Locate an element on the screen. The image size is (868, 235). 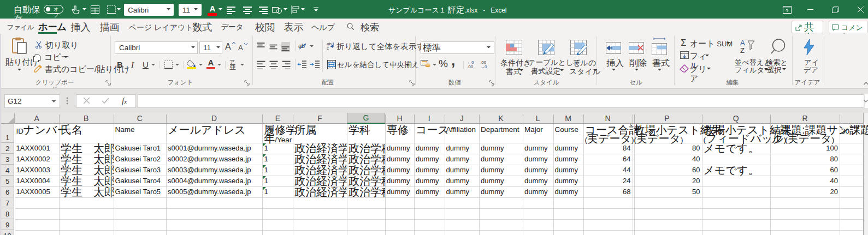
svg-text: →0 is located at coordinates (484, 67).